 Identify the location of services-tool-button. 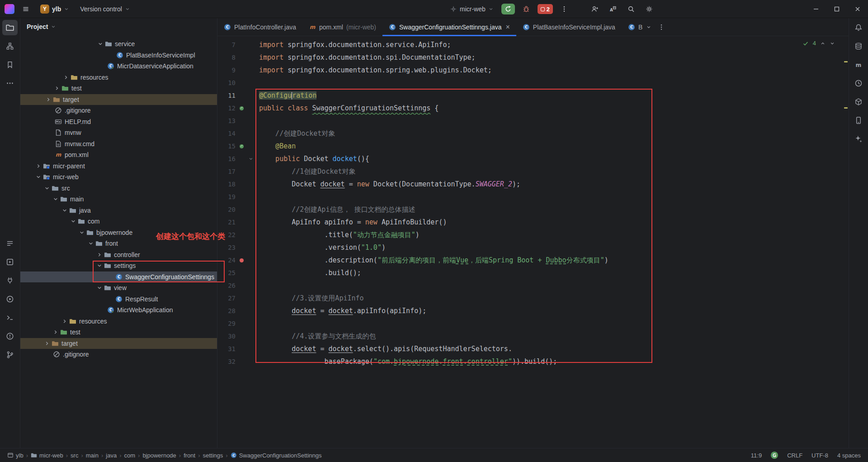
(10, 262).